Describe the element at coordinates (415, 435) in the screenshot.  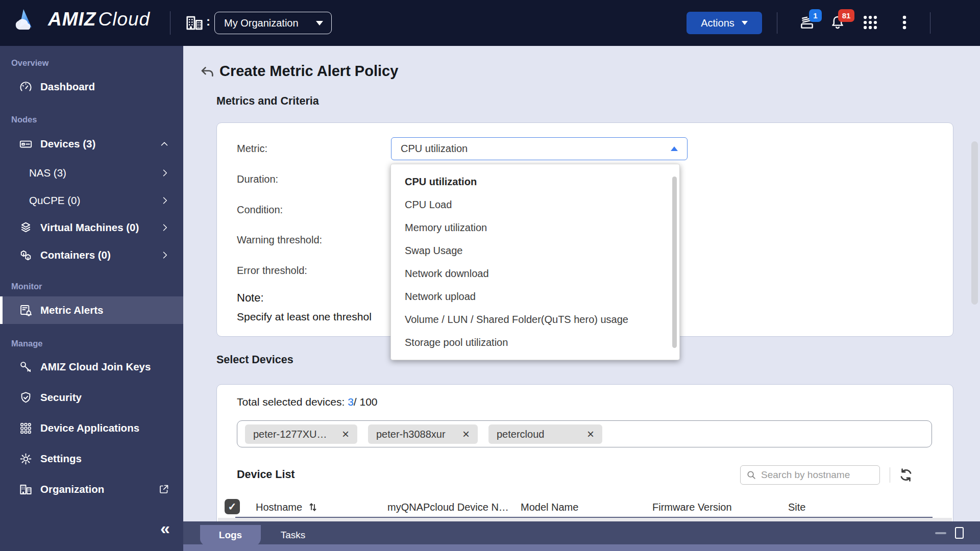
I see `device-chip-label: peter-h3088xur` at that location.